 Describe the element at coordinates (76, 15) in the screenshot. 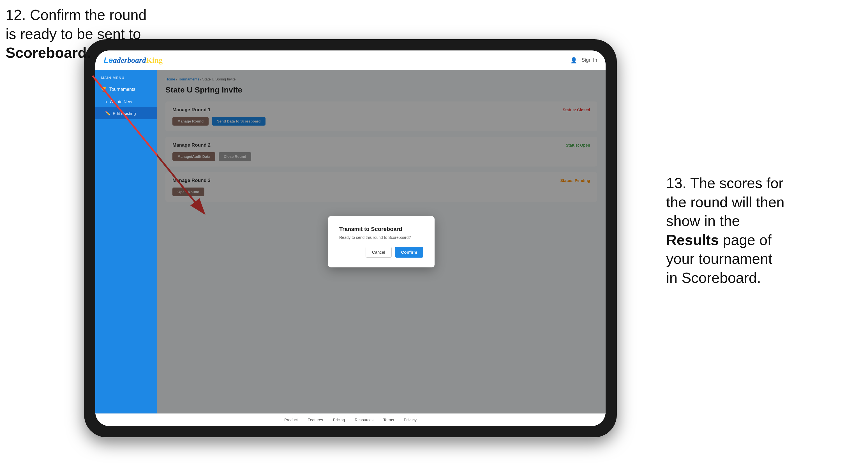

I see `annotation-line1: 12. Confirm the round` at that location.